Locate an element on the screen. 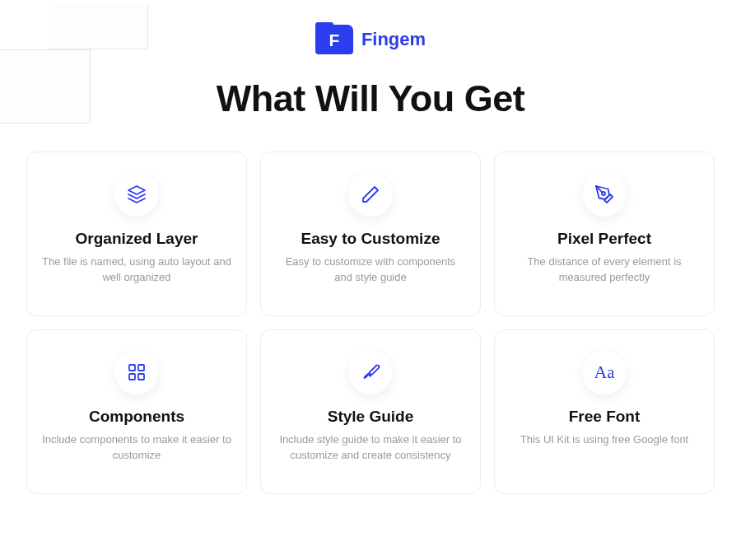 The width and height of the screenshot is (741, 560). feature-description: Easy to customize with components and st… is located at coordinates (370, 270).